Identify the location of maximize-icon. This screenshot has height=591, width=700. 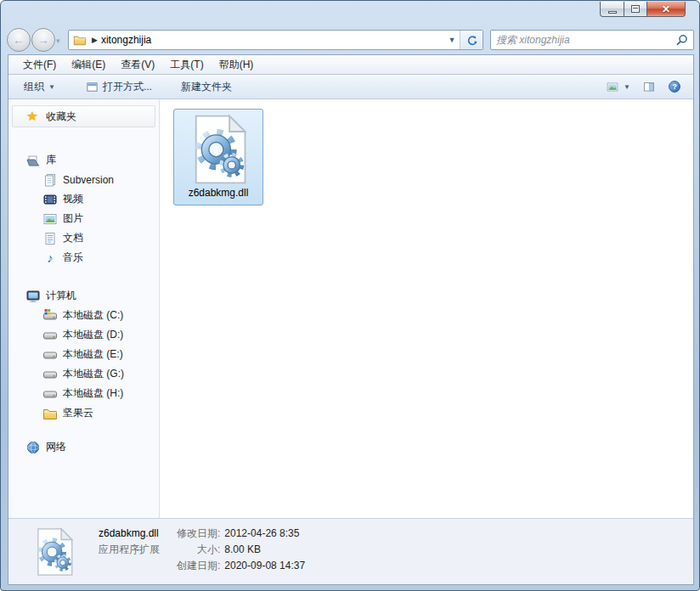
(635, 8).